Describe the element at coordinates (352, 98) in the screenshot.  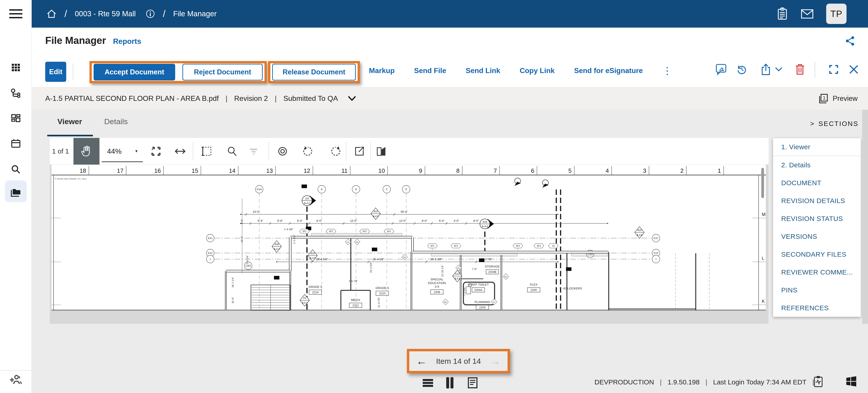
I see `document-status-chevron-icon` at that location.